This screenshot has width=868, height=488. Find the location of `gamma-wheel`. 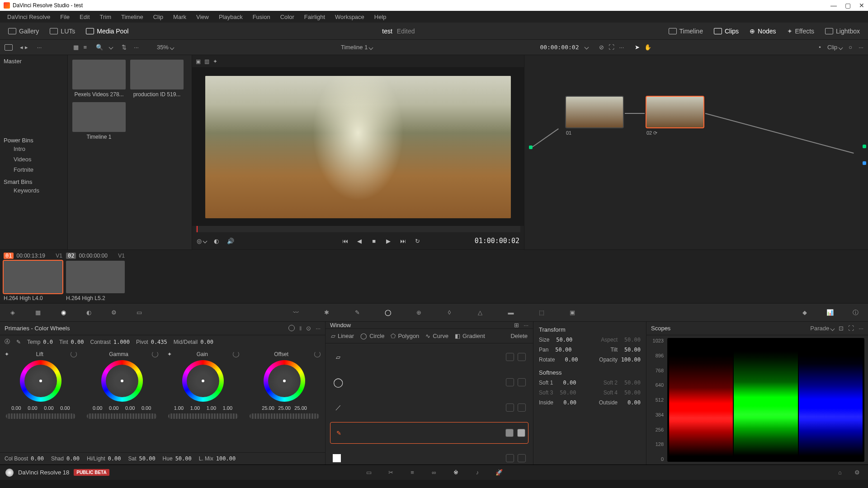

gamma-wheel is located at coordinates (122, 381).